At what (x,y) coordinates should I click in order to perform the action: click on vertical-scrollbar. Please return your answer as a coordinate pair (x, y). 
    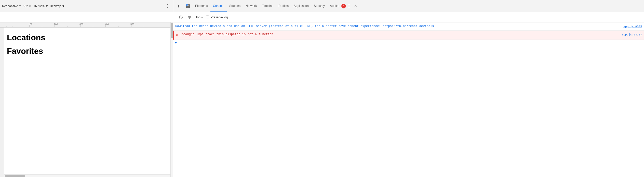
    Looking at the image, I should click on (172, 100).